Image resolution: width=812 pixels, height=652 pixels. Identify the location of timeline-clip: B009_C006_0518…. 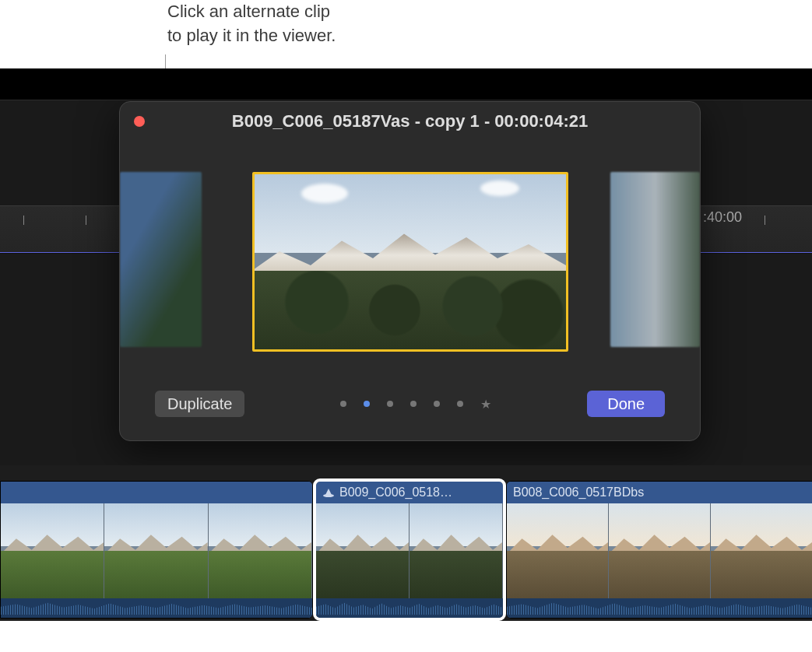
(410, 549).